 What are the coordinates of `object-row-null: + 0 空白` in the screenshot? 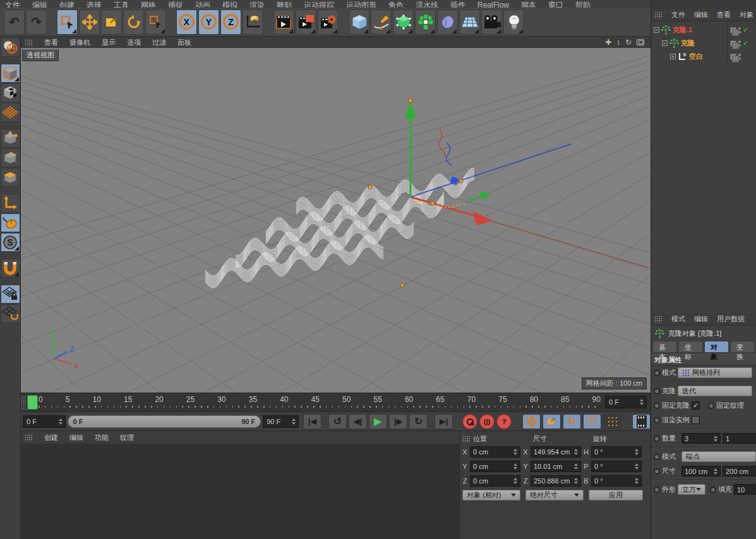 It's located at (704, 57).